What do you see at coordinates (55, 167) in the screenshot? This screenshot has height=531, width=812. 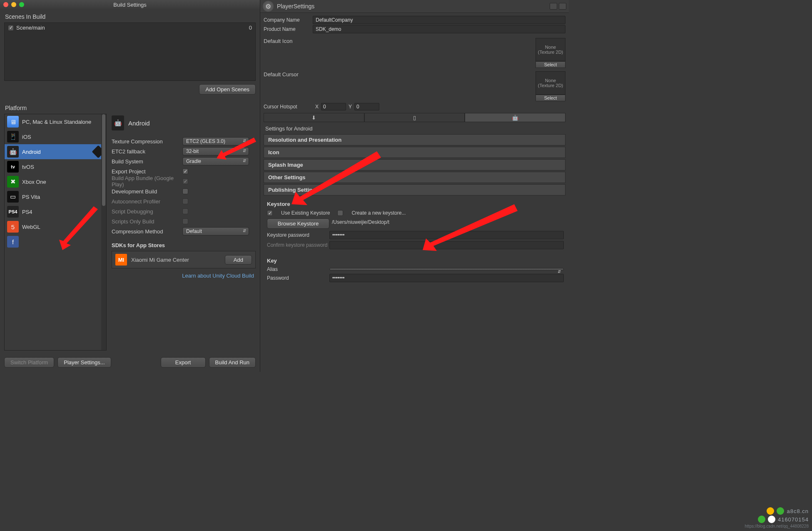 I see `platform-item-tvos: tv tvOS` at bounding box center [55, 167].